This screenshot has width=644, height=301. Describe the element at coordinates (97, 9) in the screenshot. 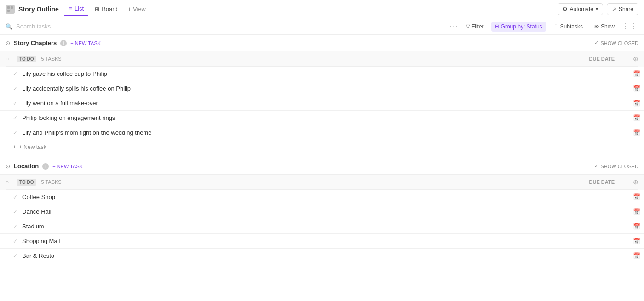

I see `board-icon: ⊞` at that location.